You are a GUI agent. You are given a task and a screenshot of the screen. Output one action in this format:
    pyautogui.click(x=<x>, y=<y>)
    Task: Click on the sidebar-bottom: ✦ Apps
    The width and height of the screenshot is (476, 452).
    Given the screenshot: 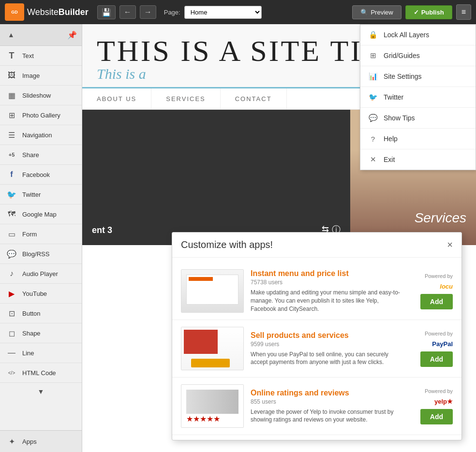 What is the action you would take?
    pyautogui.click(x=41, y=441)
    